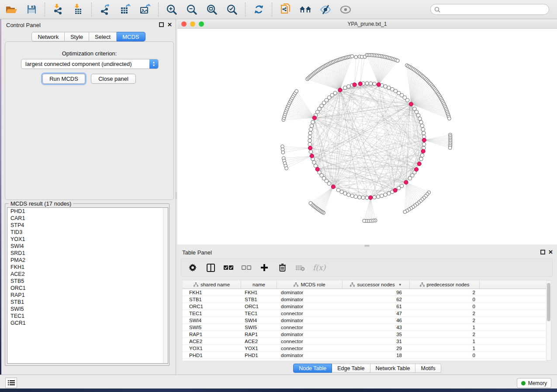 This screenshot has width=557, height=392. Describe the element at coordinates (490, 10) in the screenshot. I see `search-box` at that location.